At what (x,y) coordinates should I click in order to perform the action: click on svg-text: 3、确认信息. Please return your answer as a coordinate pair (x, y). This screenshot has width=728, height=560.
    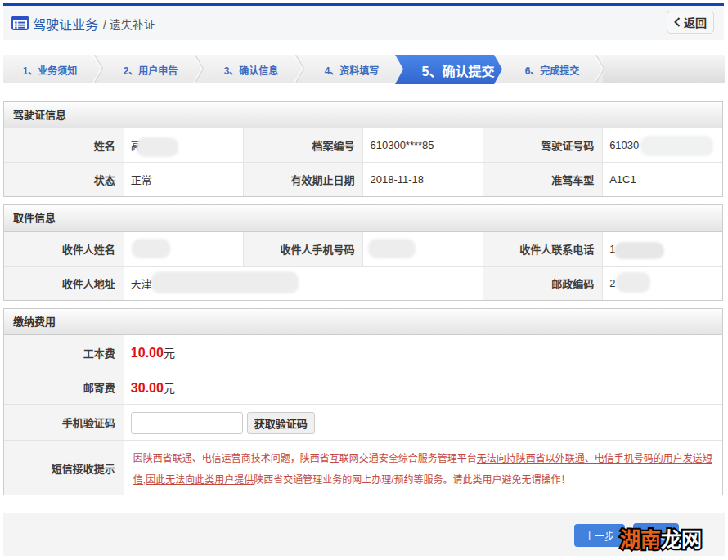
    Looking at the image, I should click on (252, 70).